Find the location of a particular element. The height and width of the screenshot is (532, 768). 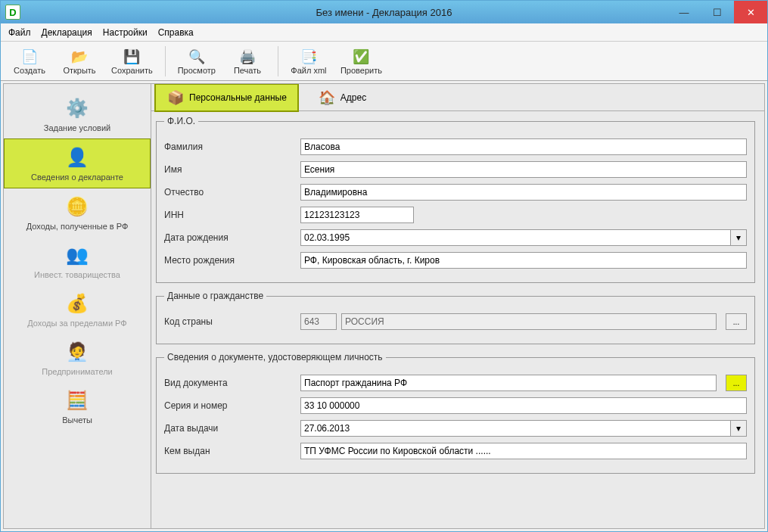

sidebar-item-income-foreign: 💰 Доходы за пределами РФ is located at coordinates (77, 310).